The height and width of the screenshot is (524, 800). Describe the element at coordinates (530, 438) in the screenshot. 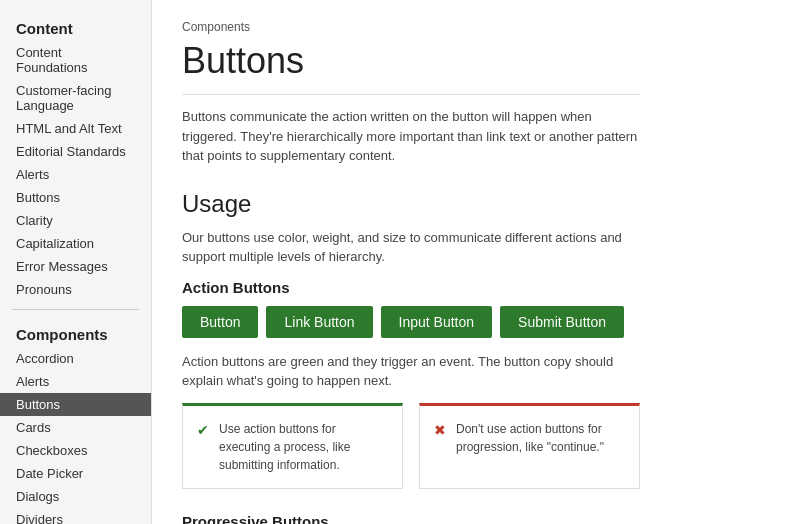

I see `dont-box-content: ✖ Don't use action buttons for progressi…` at that location.